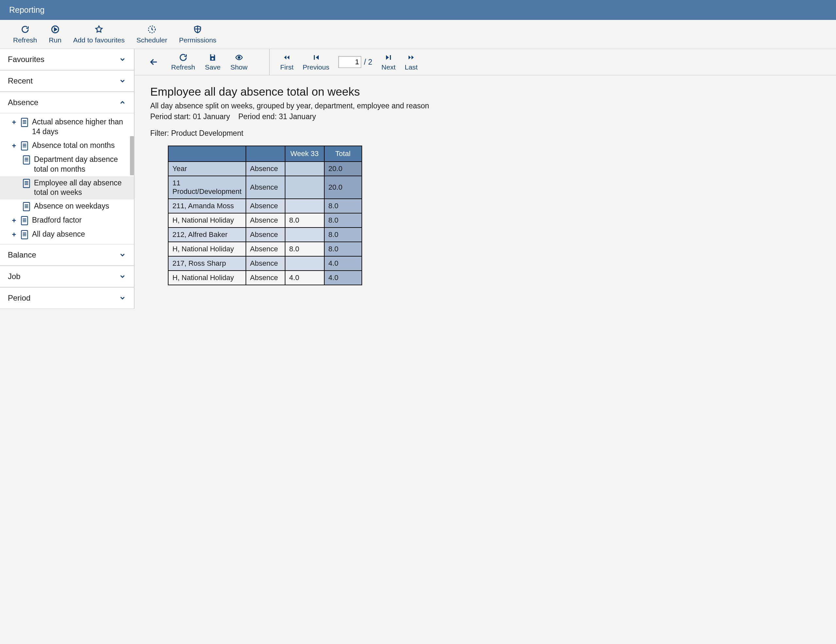  What do you see at coordinates (25, 34) in the screenshot?
I see `refresh-button: Refresh` at bounding box center [25, 34].